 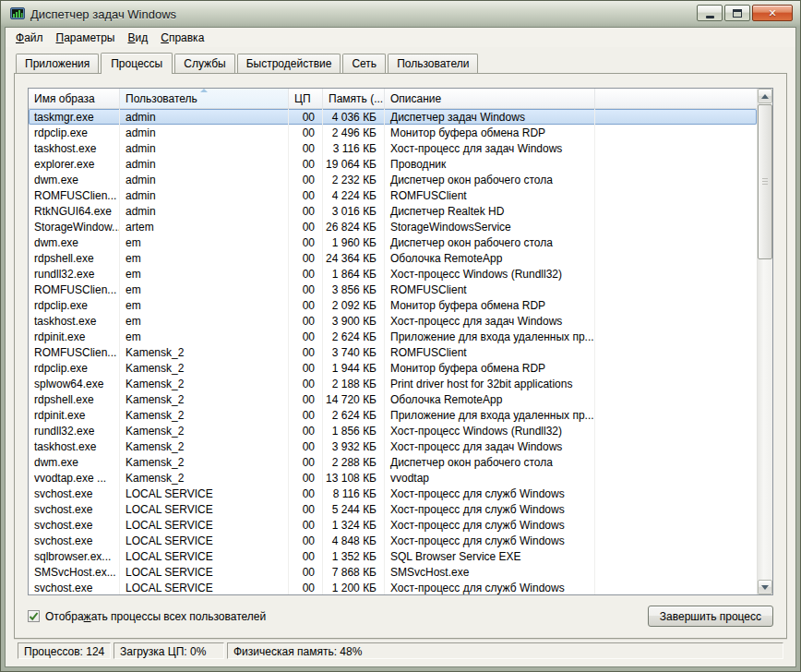 I want to click on cell-desc: Хост-процесс для задач Windows, so click(x=490, y=321).